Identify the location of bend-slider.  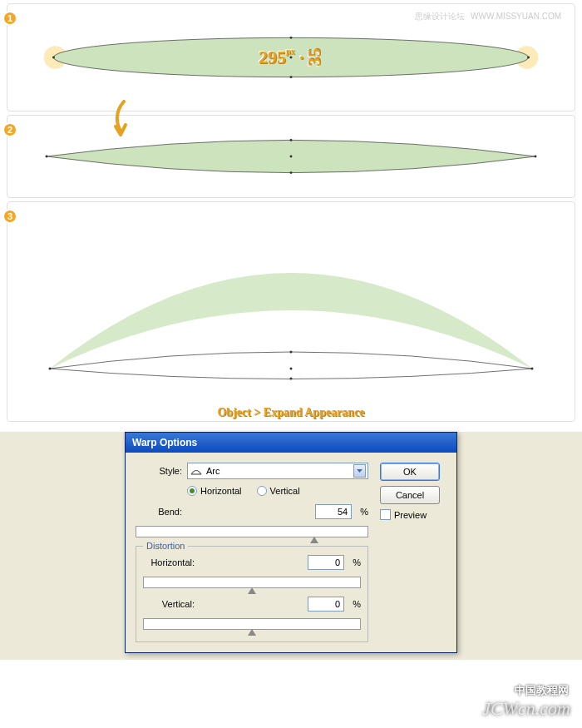
(252, 532).